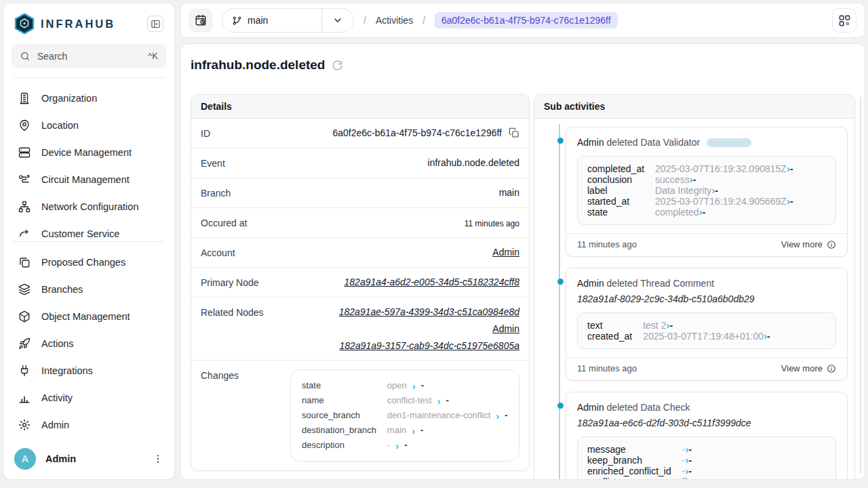 The image size is (868, 488). Describe the element at coordinates (360, 223) in the screenshot. I see `details-row-occured-at: Occured at 11 minutes ago` at that location.